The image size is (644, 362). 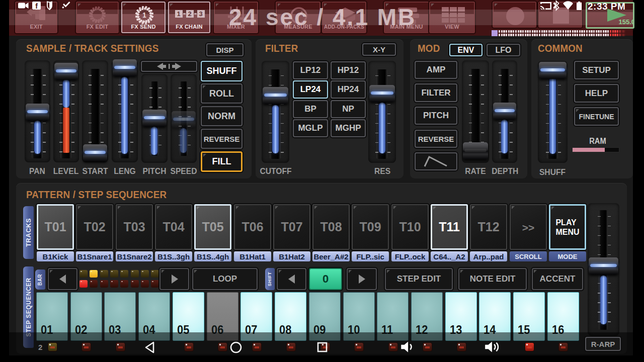 I want to click on svg-text: f, so click(x=36, y=6).